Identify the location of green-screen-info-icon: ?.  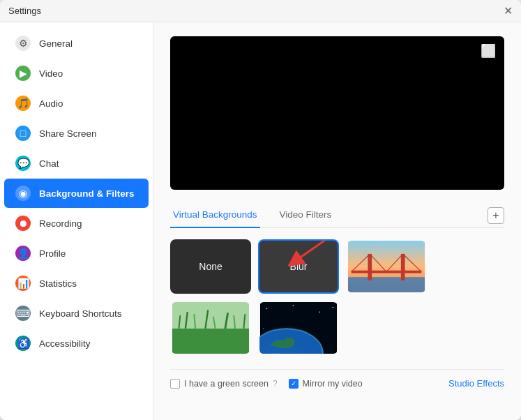
(275, 384).